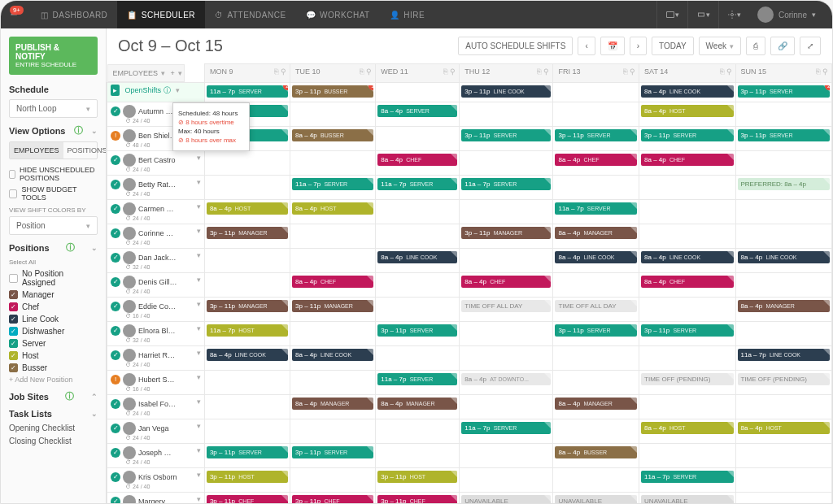  I want to click on position-busser: ✓Busser, so click(54, 367).